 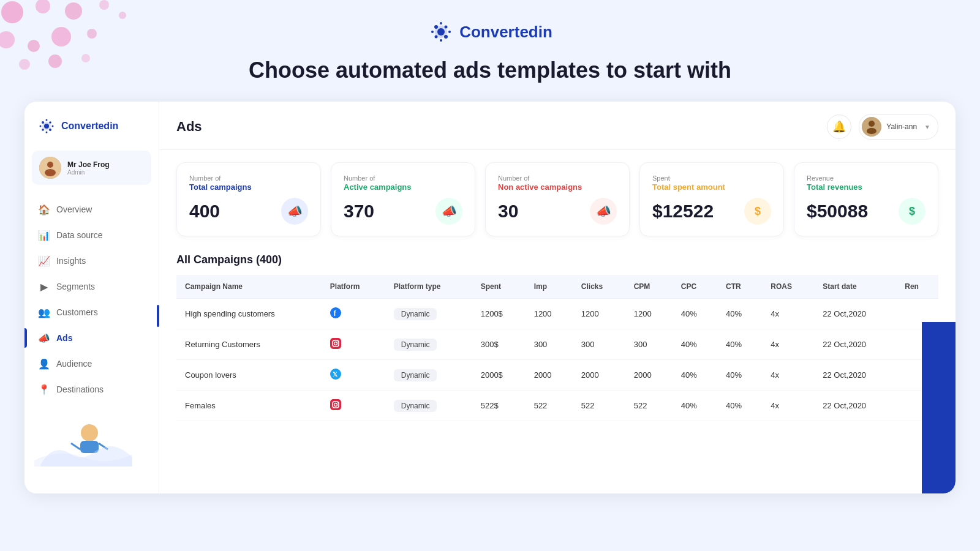 I want to click on cell-clicks: 2000, so click(x=599, y=375).